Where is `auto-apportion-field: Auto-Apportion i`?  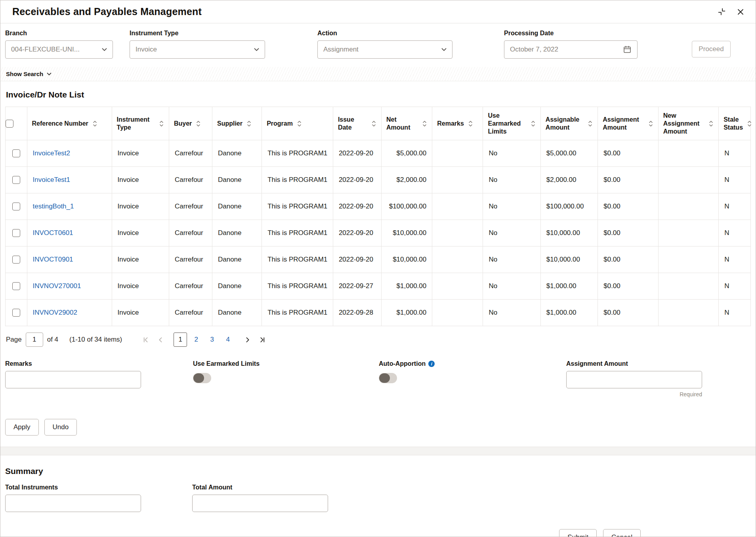
auto-apportion-field: Auto-Apportion i is located at coordinates (407, 372).